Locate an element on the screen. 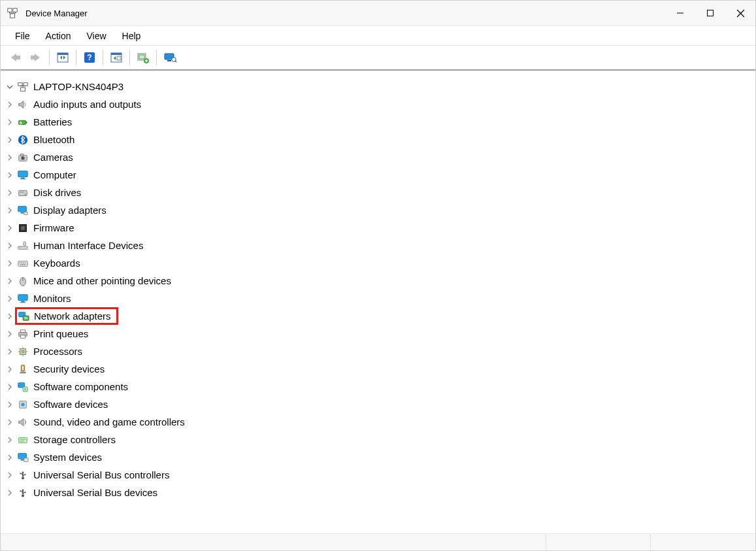  add-legacy-hardware-button is located at coordinates (143, 58).